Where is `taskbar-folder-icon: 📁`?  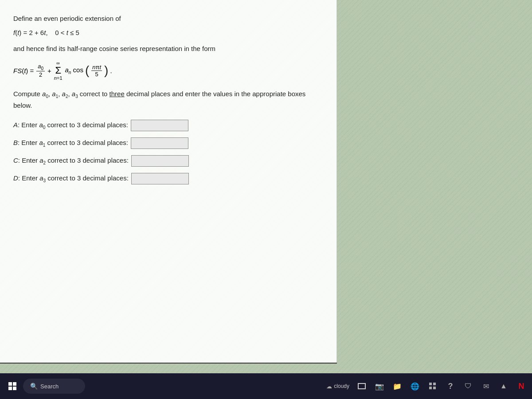 taskbar-folder-icon: 📁 is located at coordinates (397, 386).